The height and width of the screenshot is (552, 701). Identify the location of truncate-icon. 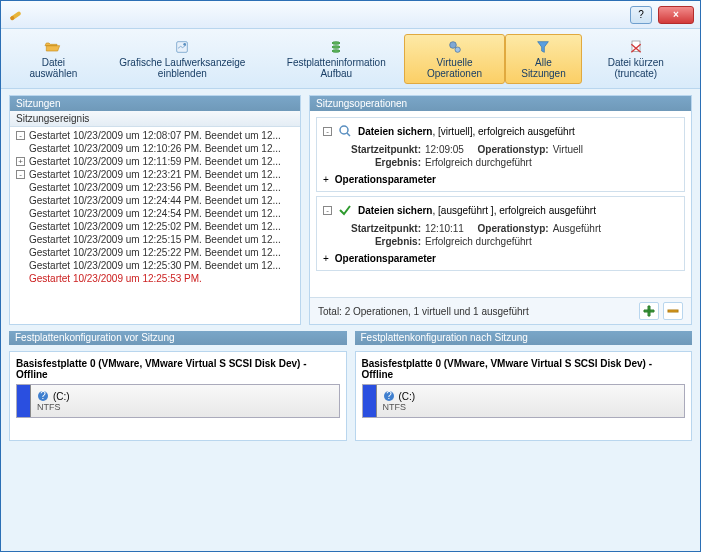
(636, 47).